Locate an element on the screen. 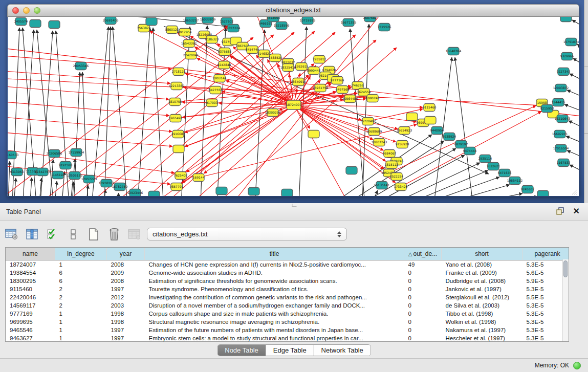  table-row: 969969511998Structural magnetic resonanc… is located at coordinates (288, 322).